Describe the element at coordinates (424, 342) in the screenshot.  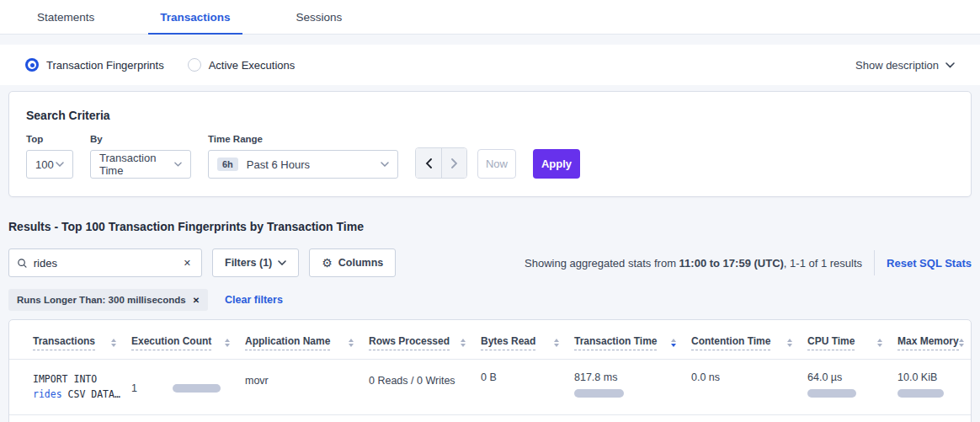
I see `column-header-rows-processed: Rows Processed` at that location.